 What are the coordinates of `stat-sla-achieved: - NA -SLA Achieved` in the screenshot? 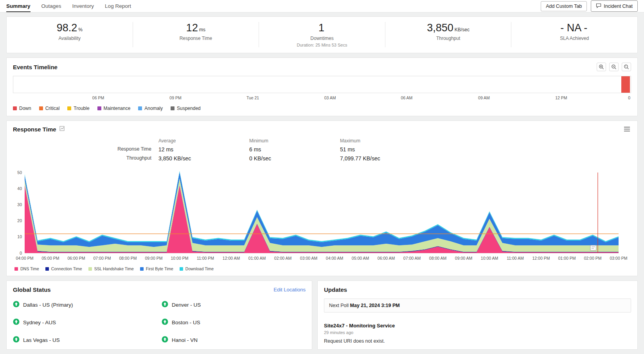 It's located at (574, 34).